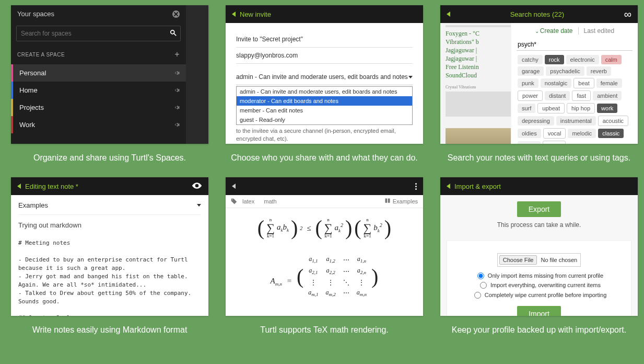 This screenshot has height=364, width=644. I want to click on sidebar-item-home: Home, so click(98, 90).